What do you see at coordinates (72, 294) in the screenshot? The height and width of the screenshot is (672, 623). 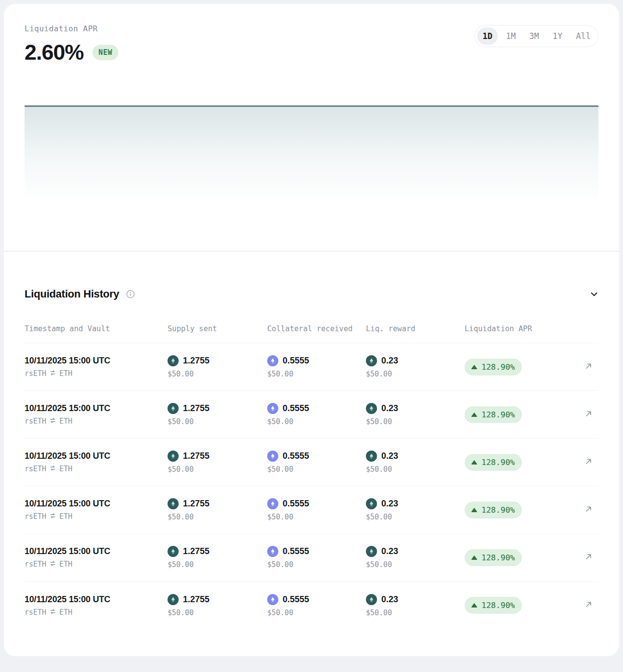 I see `history-title: Liquidation History` at bounding box center [72, 294].